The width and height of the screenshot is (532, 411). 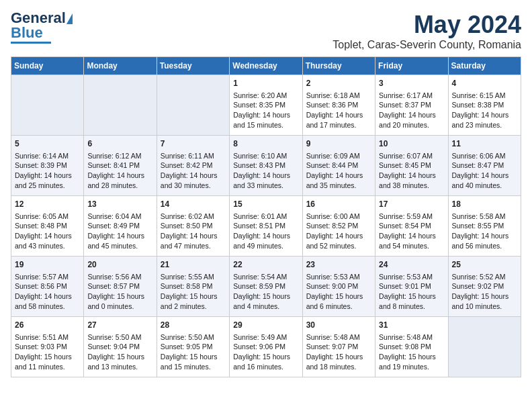 What do you see at coordinates (427, 45) in the screenshot?
I see `subtitle: Toplet, Caras-Severin County, Romania` at bounding box center [427, 45].